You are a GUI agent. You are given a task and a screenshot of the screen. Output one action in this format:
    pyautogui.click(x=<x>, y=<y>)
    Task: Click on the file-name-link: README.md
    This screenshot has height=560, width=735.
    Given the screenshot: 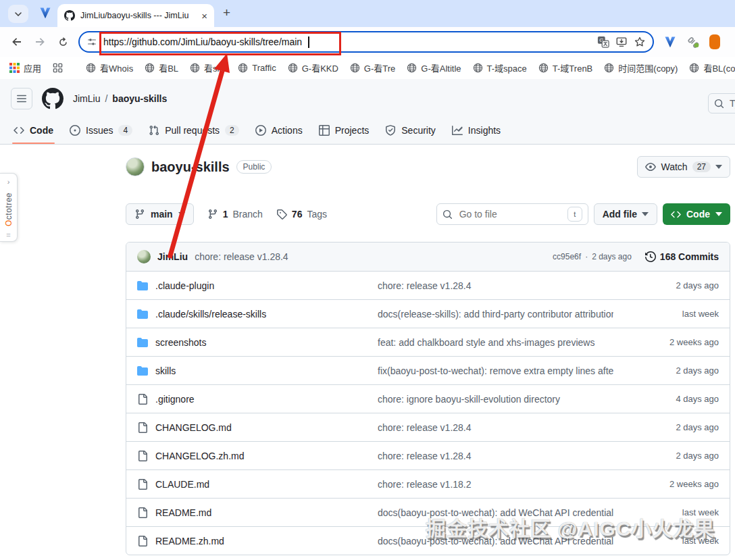 What is the action you would take?
    pyautogui.click(x=252, y=513)
    